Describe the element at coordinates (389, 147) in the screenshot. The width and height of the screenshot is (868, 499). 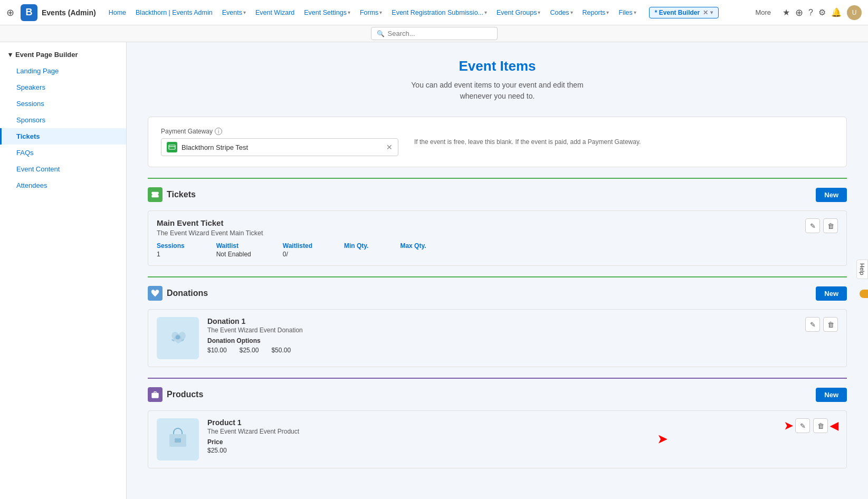
I see `payment-gateway-clear-icon: ✕` at that location.